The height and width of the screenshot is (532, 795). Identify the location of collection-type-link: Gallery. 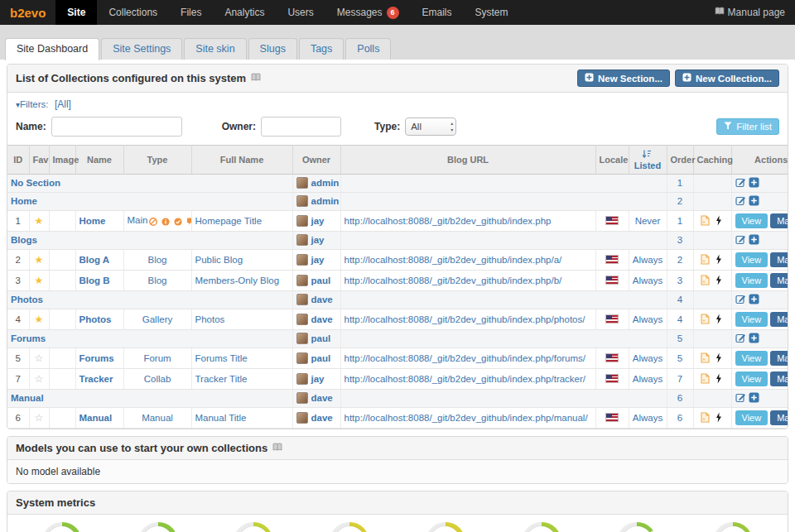
(157, 319).